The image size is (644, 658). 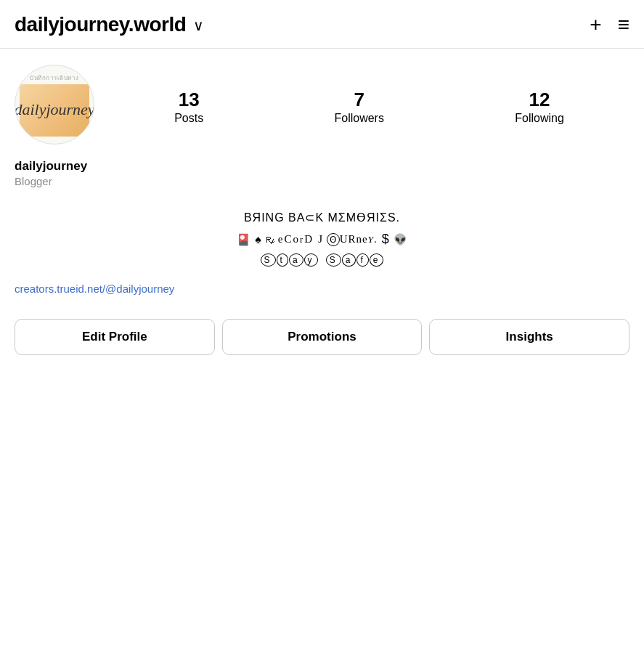 I want to click on add-icon: +, so click(x=595, y=25).